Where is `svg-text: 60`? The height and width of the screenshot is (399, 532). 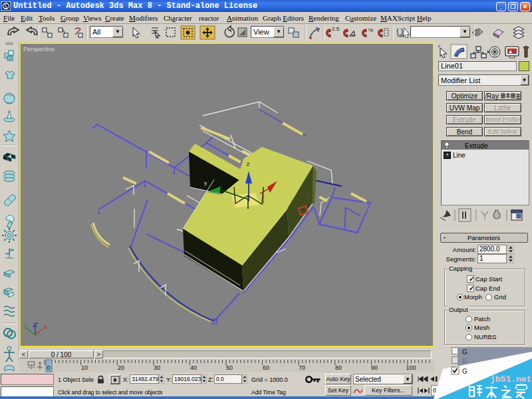 svg-text: 60 is located at coordinates (266, 368).